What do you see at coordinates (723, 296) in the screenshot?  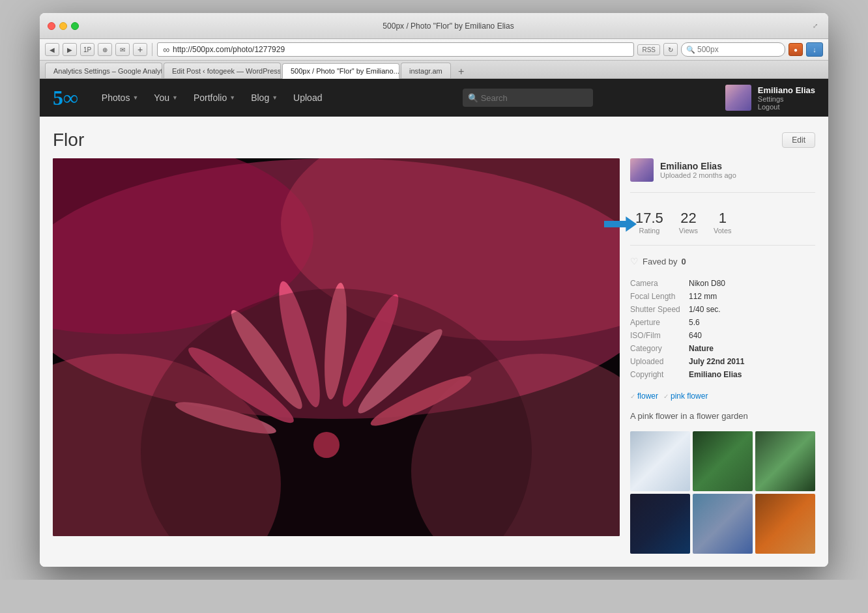 I see `meta-row-focal: Focal Length 112 mm` at bounding box center [723, 296].